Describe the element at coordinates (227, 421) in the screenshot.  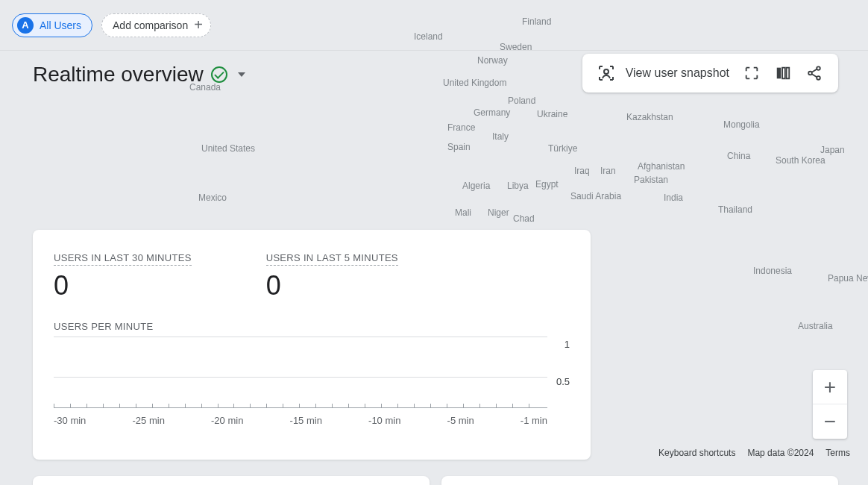
I see `x-tick: -20 min` at that location.